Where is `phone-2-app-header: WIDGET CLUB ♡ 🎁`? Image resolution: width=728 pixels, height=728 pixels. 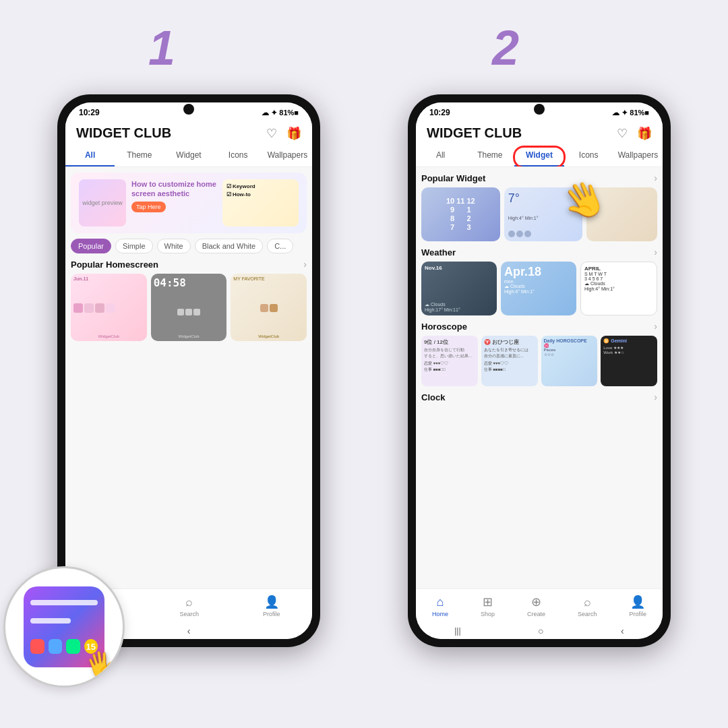
phone-2-app-header: WIDGET CLUB ♡ 🎁 is located at coordinates (539, 132).